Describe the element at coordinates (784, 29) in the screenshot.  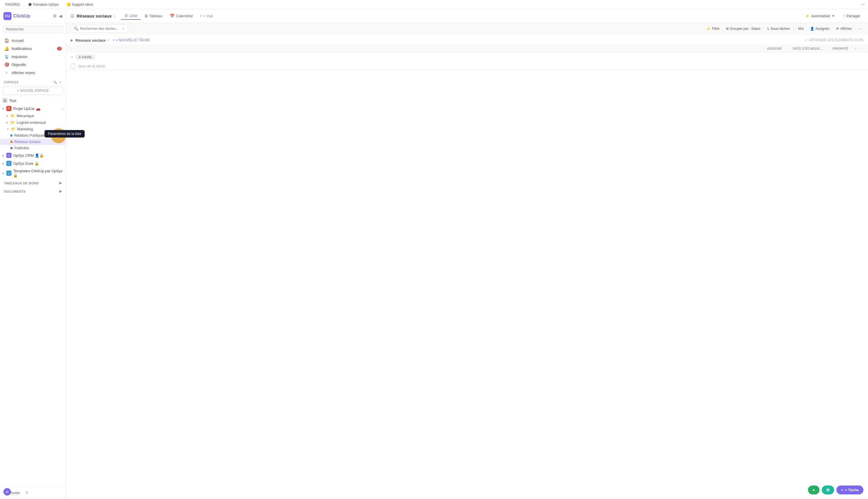
I see `toolbar-right: ⚡ Filtre ⊞ Grouper par : Statut ↳ Sous-t…` at that location.